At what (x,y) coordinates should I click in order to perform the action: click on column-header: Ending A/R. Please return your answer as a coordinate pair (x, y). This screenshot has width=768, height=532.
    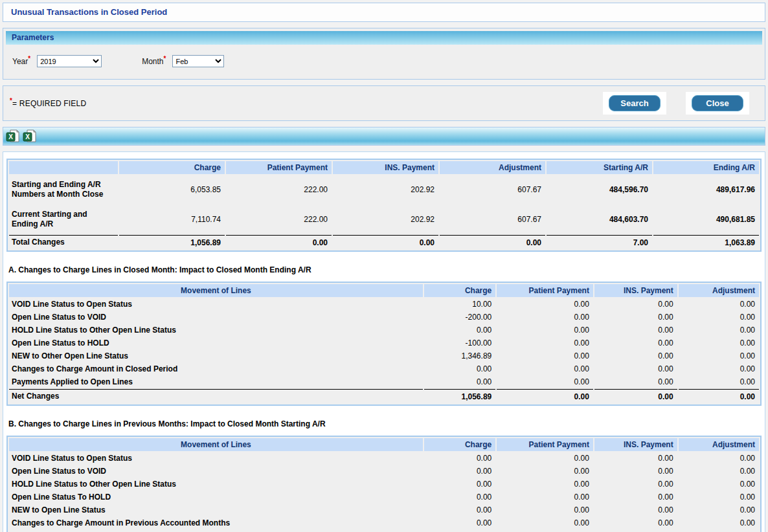
    Looking at the image, I should click on (706, 168).